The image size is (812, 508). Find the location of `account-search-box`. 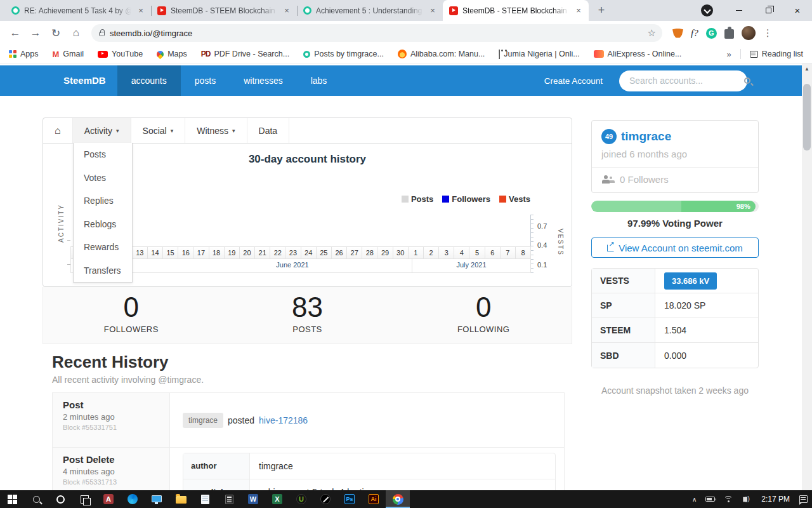

account-search-box is located at coordinates (683, 81).